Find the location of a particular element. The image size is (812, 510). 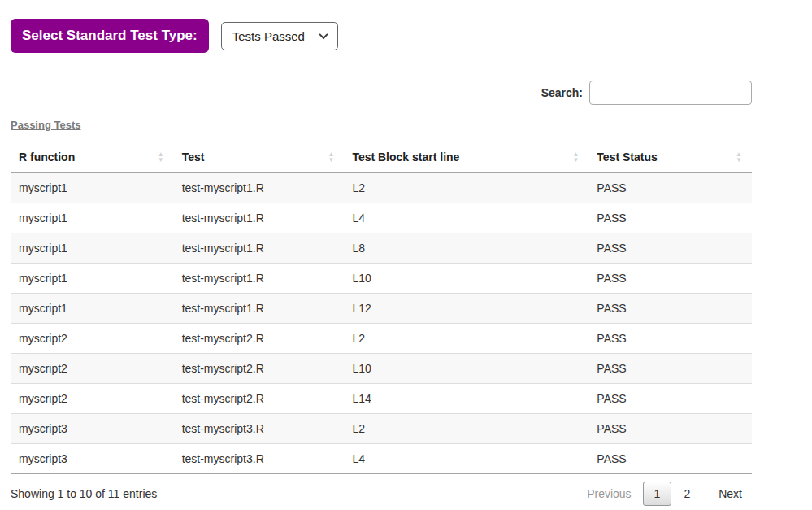

table-head: R function▲▼Test▲▼Test Block start line▲… is located at coordinates (381, 158).